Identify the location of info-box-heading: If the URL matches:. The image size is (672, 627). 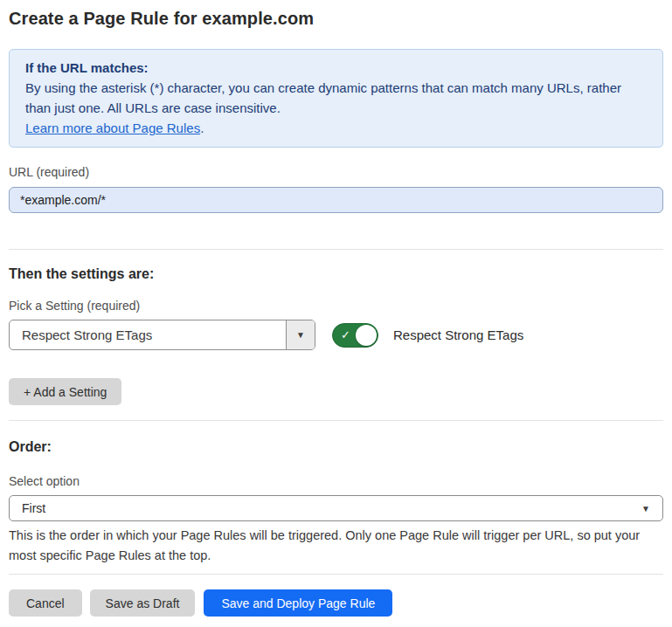
(336, 68).